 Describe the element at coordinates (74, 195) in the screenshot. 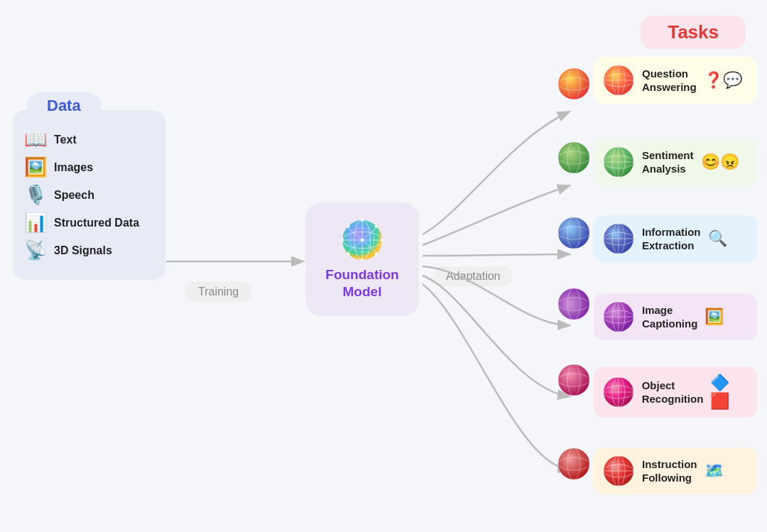

I see `data-item-speech-label: Speech` at that location.